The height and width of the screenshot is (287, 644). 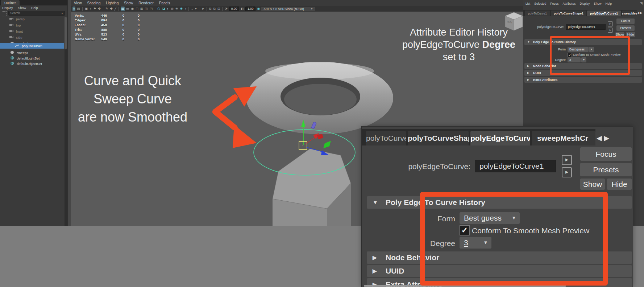 What do you see at coordinates (12, 53) in the screenshot?
I see `poly-mesh-icon` at bounding box center [12, 53].